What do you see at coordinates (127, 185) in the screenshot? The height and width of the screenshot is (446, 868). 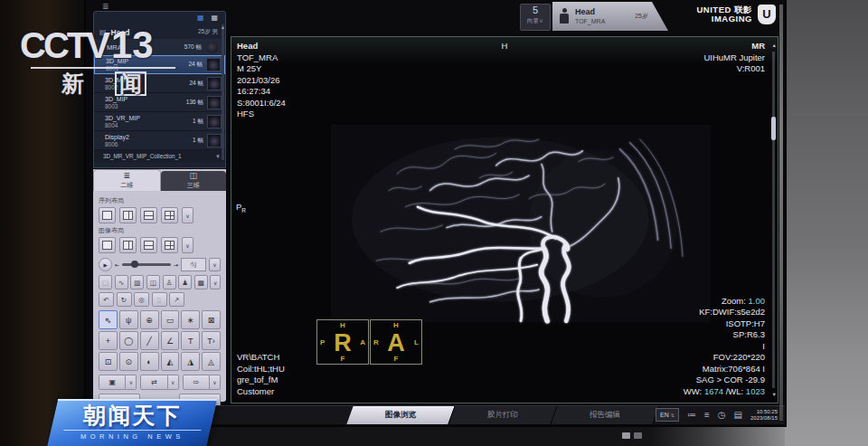 I see `tab-2d-label: 二维` at bounding box center [127, 185].